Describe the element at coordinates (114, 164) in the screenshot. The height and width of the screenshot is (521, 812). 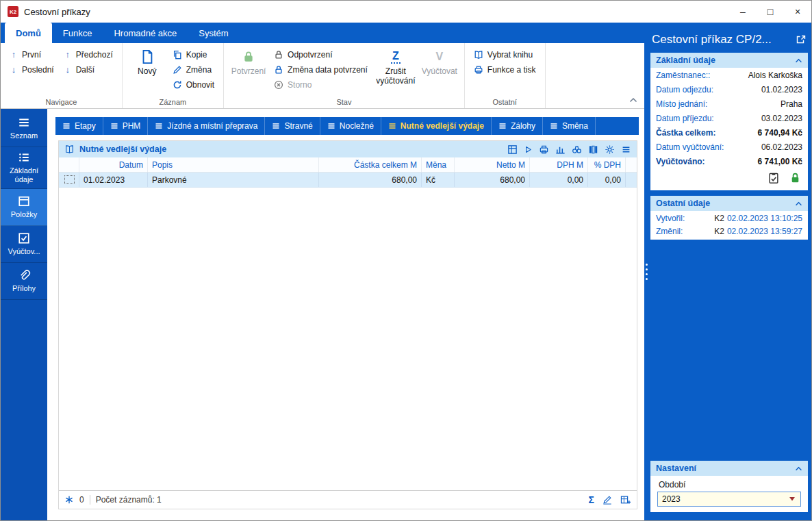
I see `column-header-datum: Datum` at that location.